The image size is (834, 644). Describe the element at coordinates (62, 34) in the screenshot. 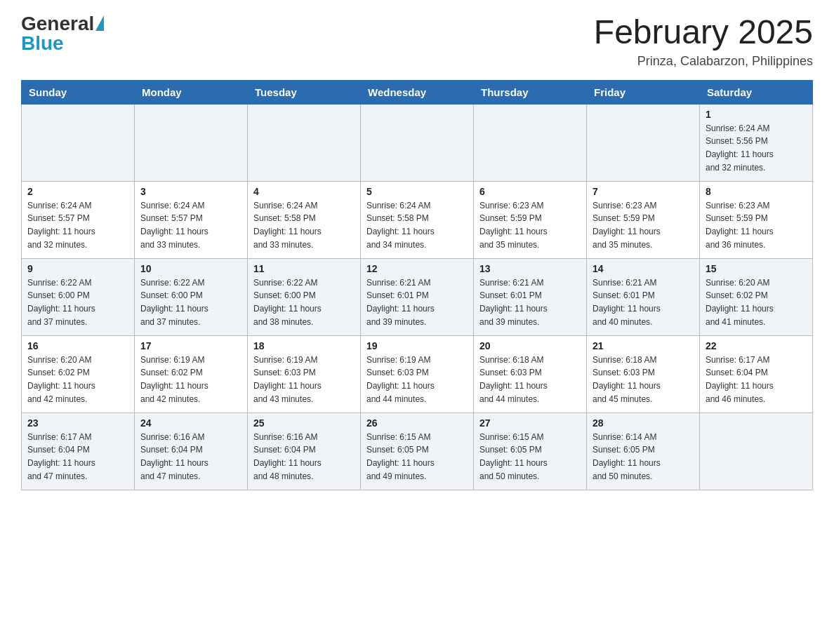

I see `logo: General Blue` at that location.